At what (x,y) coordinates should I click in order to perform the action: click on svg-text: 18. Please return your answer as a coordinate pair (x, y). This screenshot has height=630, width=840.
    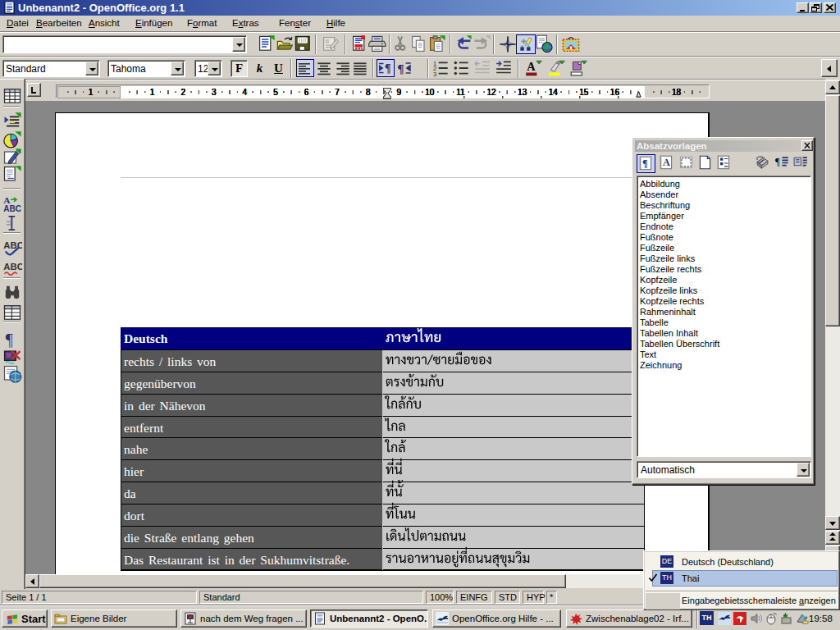
    Looking at the image, I should click on (677, 92).